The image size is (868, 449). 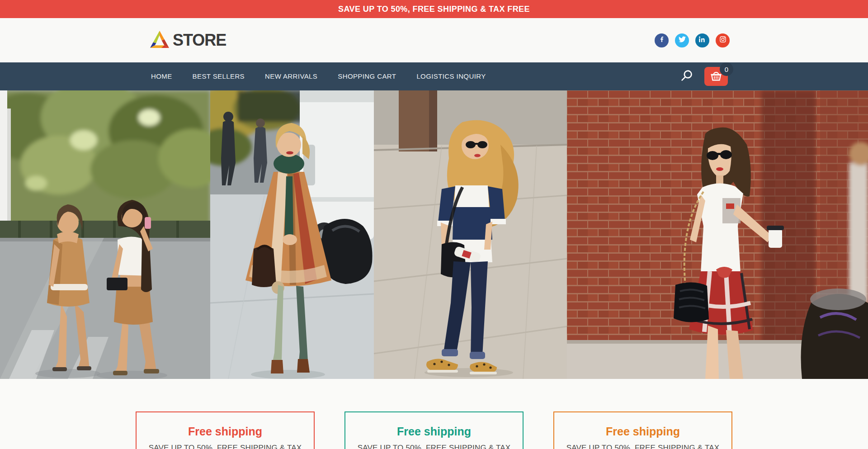 I want to click on cart-count-badge: 0, so click(x=726, y=69).